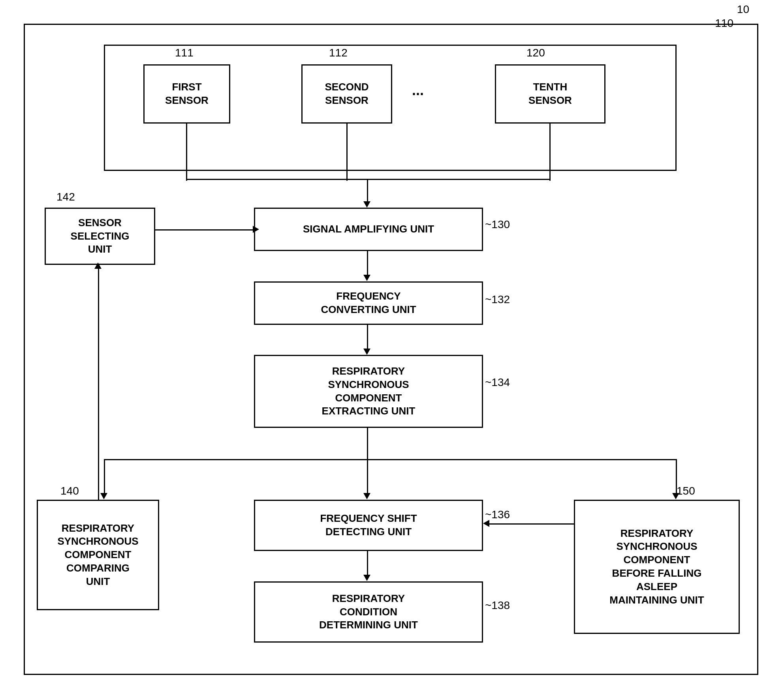 The width and height of the screenshot is (784, 686). Describe the element at coordinates (550, 94) in the screenshot. I see `tenth-sensor-box: TENTHSENSOR` at that location.